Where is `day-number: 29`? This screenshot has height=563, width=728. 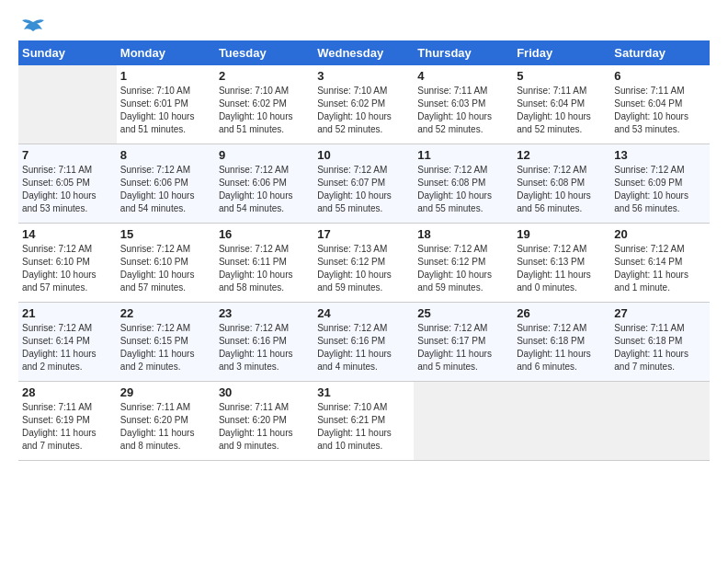 day-number: 29 is located at coordinates (165, 392).